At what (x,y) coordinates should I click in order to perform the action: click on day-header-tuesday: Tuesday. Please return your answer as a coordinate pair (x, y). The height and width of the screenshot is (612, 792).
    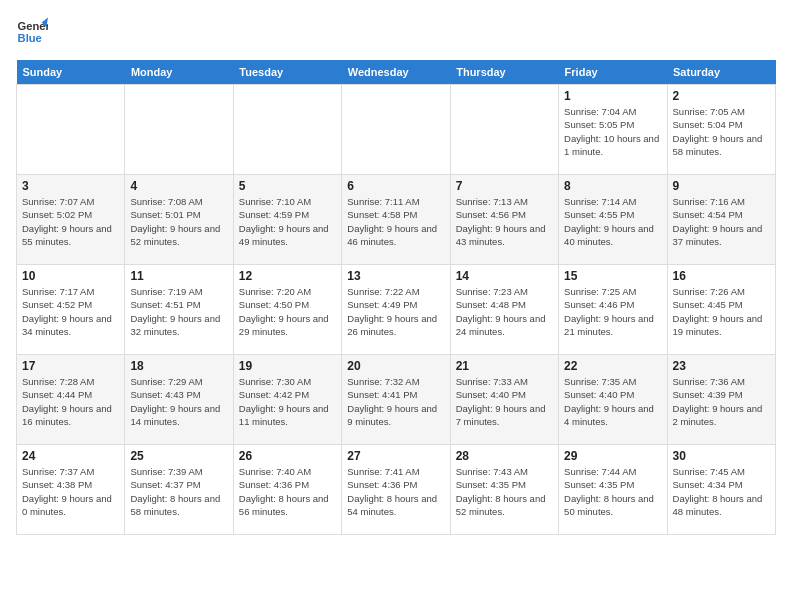
    Looking at the image, I should click on (287, 72).